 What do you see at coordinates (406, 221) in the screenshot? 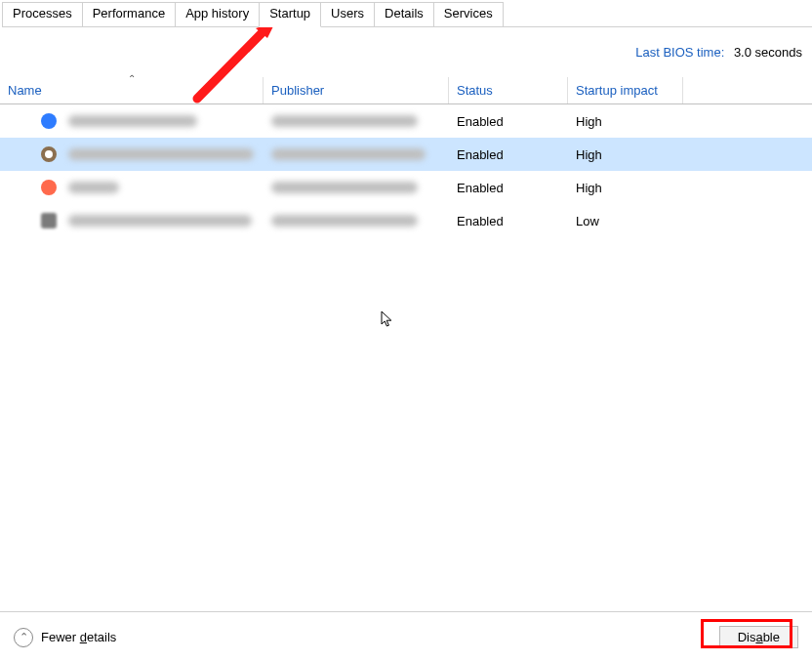
I see `startup-row: EnabledLow` at bounding box center [406, 221].